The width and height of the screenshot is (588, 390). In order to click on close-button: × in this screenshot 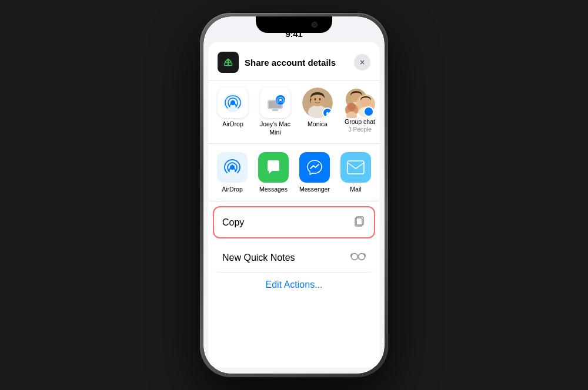, I will do `click(362, 62)`.